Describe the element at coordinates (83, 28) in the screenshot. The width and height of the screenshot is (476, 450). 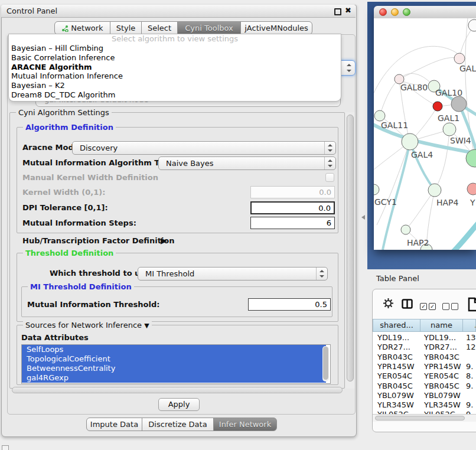
I see `tab-network: Network` at that location.